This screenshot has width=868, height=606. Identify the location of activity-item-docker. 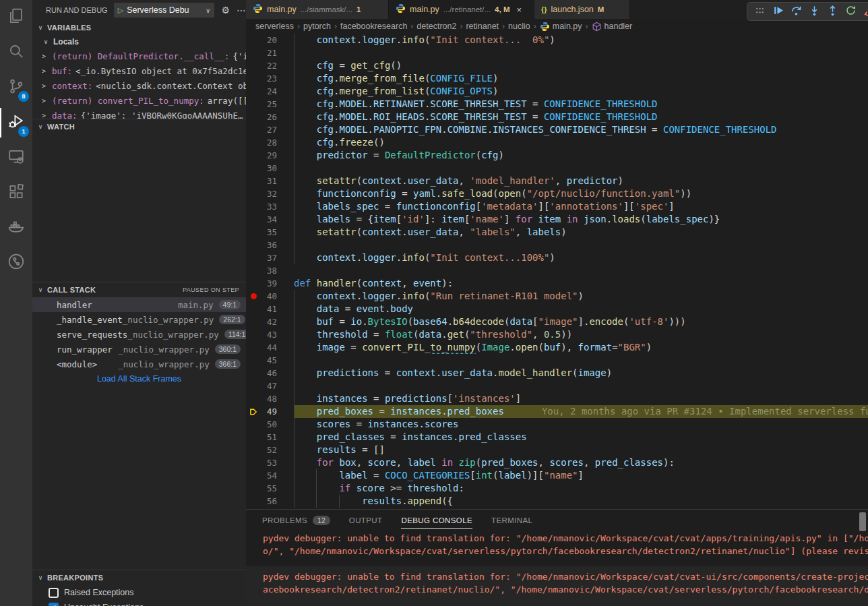
(16, 228).